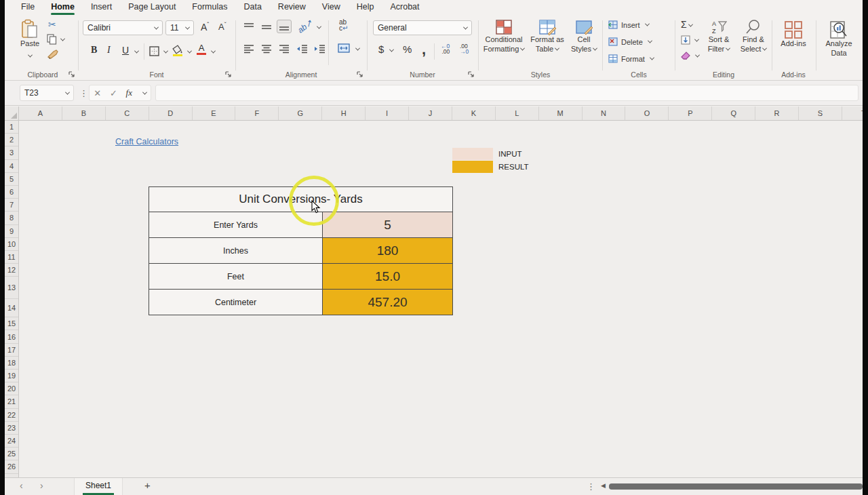 This screenshot has height=495, width=868. I want to click on row-header-13: 13, so click(12, 288).